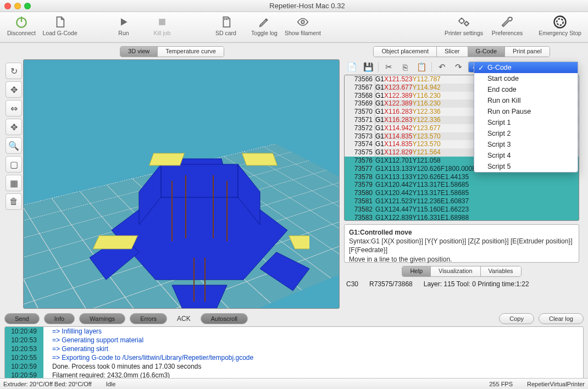  What do you see at coordinates (526, 112) in the screenshot?
I see `gcode-menu-item: Run on Pause` at bounding box center [526, 112].